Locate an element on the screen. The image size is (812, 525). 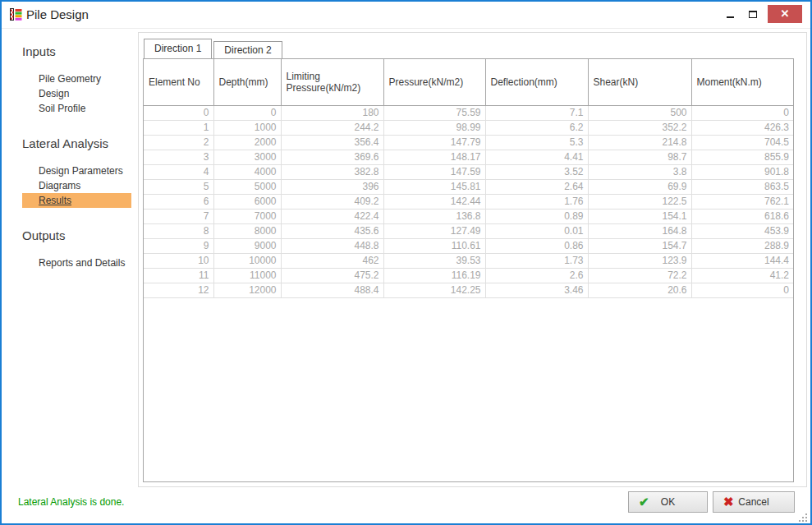
table-cell: 7000 is located at coordinates (247, 216).